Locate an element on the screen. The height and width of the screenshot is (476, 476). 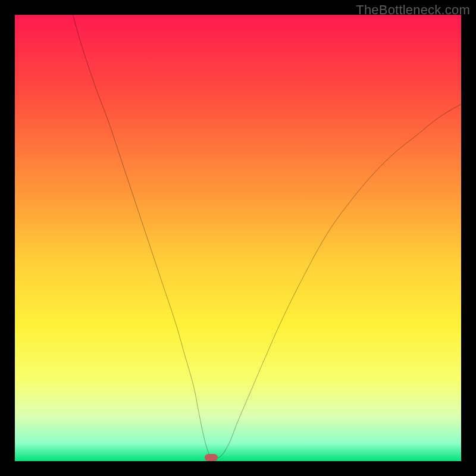
curve-minimum-marker is located at coordinates (211, 458).